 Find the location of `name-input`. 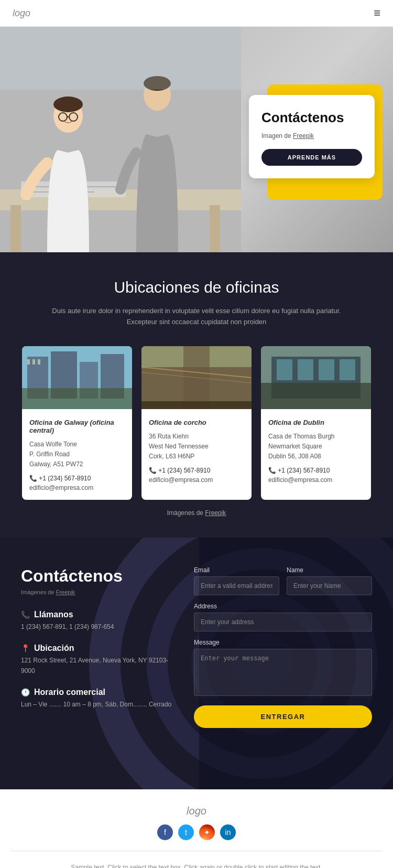

name-input is located at coordinates (329, 586).